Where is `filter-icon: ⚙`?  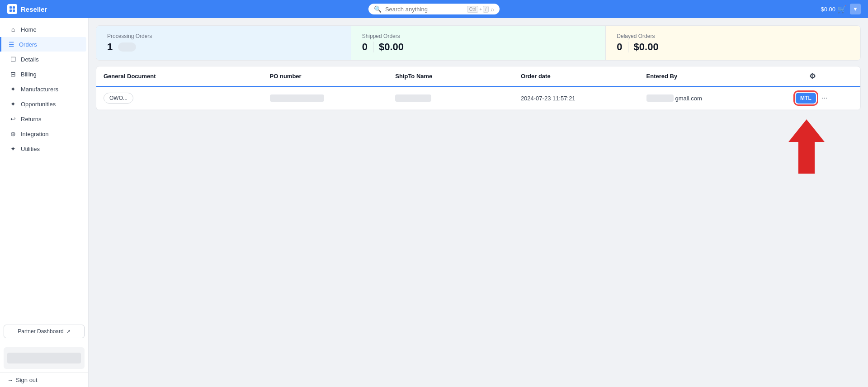 filter-icon: ⚙ is located at coordinates (812, 76).